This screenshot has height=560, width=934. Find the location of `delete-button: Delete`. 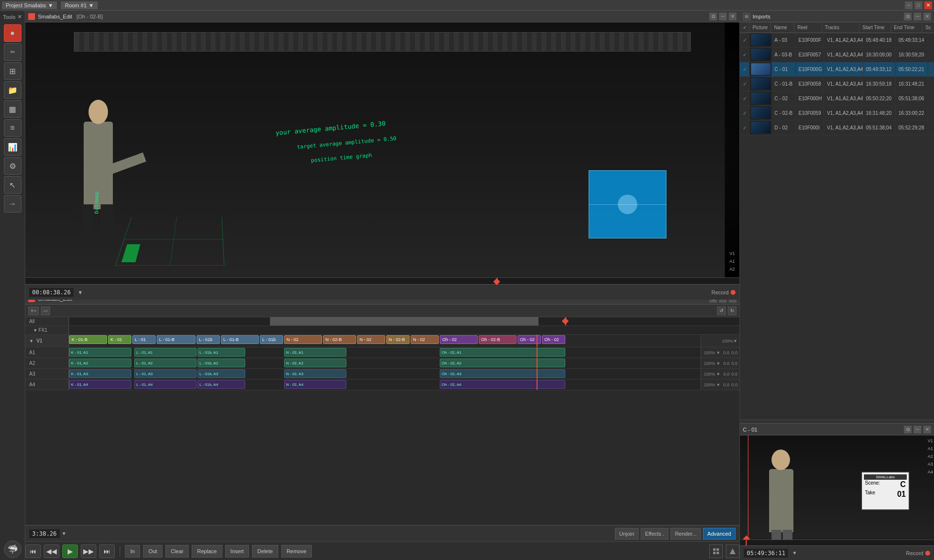

delete-button: Delete is located at coordinates (265, 551).